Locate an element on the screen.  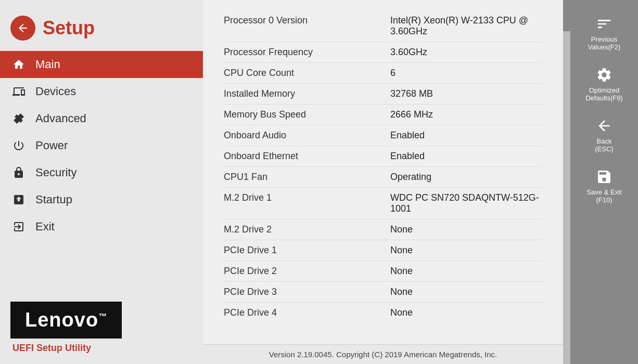
back-button: Back (ESC) is located at coordinates (604, 135).